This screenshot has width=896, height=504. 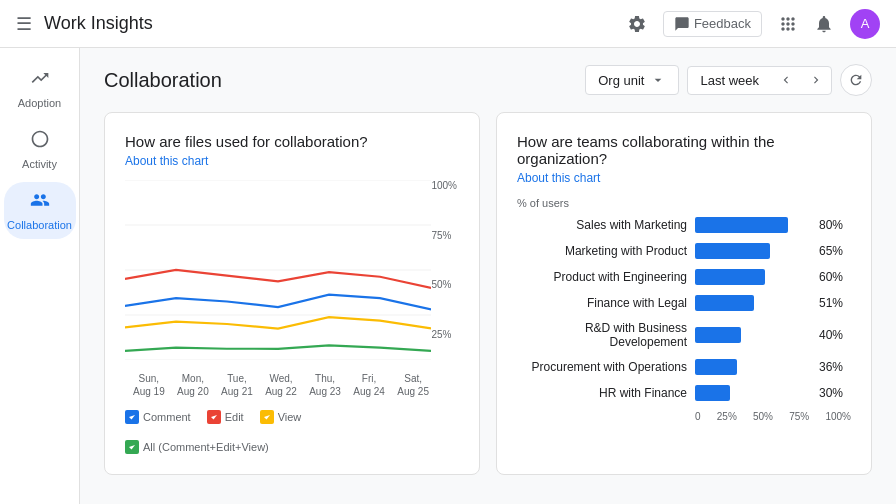 I want to click on left-card-title: How are files used for collaboration?, so click(x=292, y=142).